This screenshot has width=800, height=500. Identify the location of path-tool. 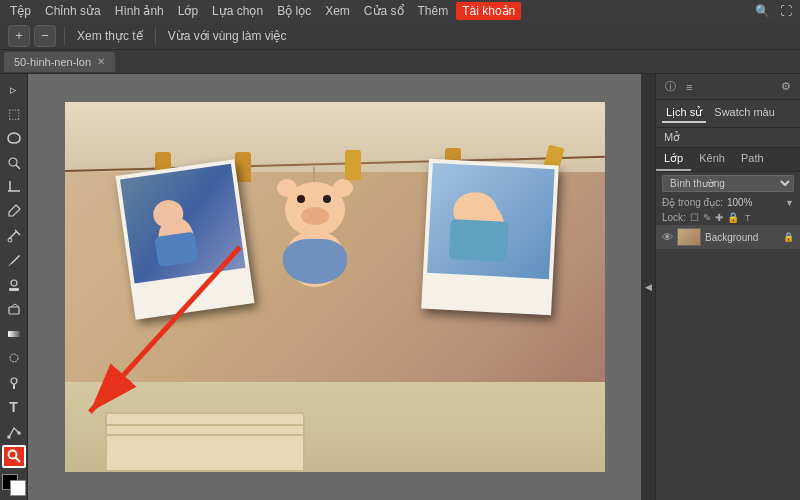
(14, 431).